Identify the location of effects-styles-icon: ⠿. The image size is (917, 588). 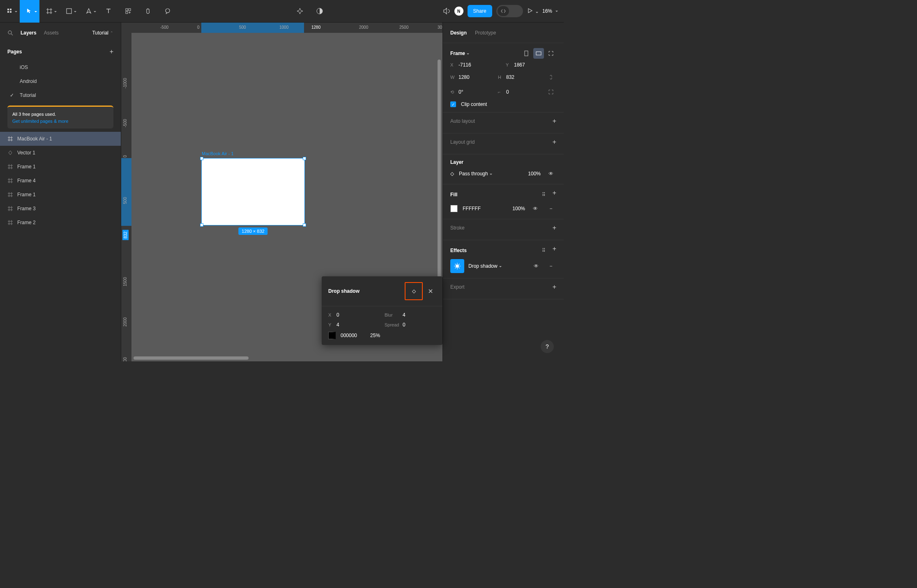
(544, 250).